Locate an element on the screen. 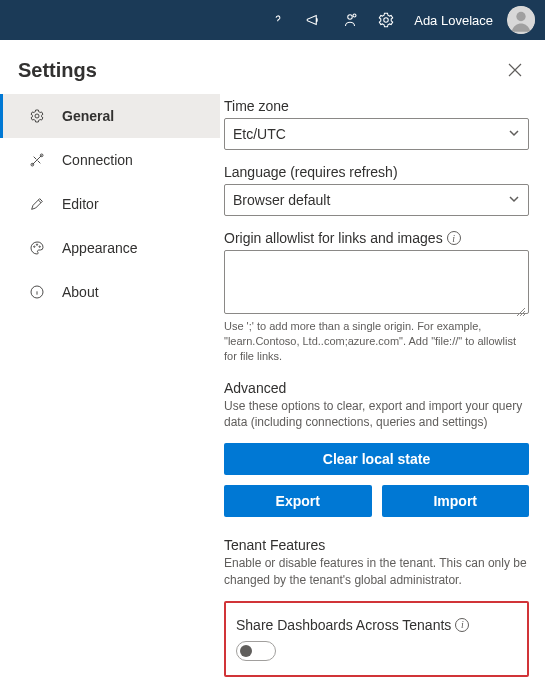 The image size is (545, 693). timezone-value: Etc/UTC is located at coordinates (260, 134).